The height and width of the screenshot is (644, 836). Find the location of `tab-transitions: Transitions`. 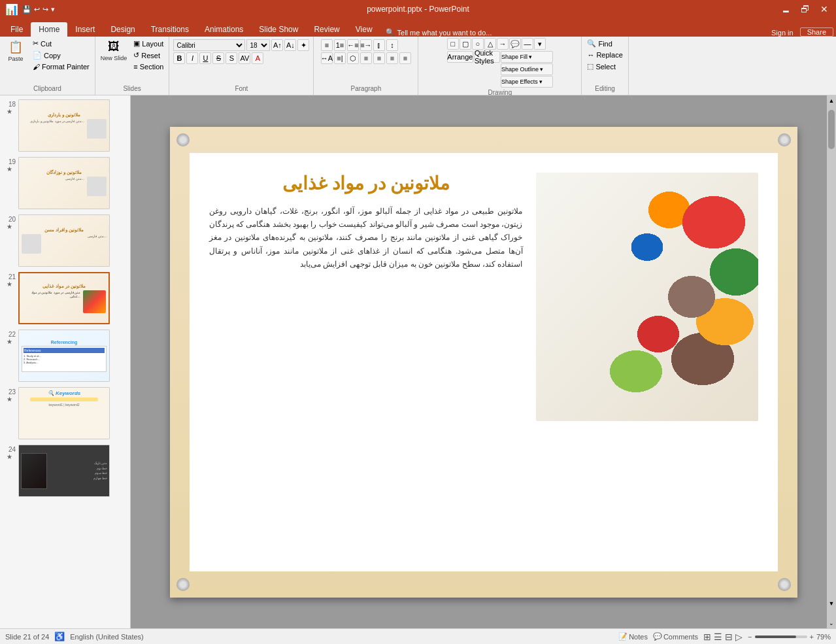

tab-transitions: Transitions is located at coordinates (170, 29).